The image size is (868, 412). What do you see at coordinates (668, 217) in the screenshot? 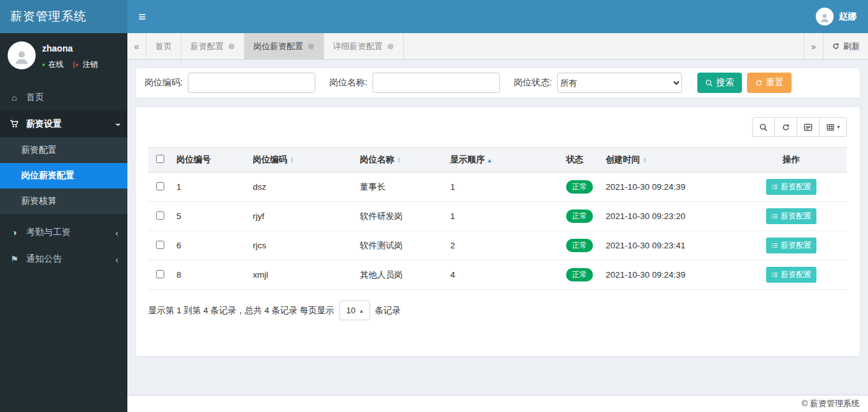
I see `cell-created-time: 2021-10-30 09:23:20` at bounding box center [668, 217].